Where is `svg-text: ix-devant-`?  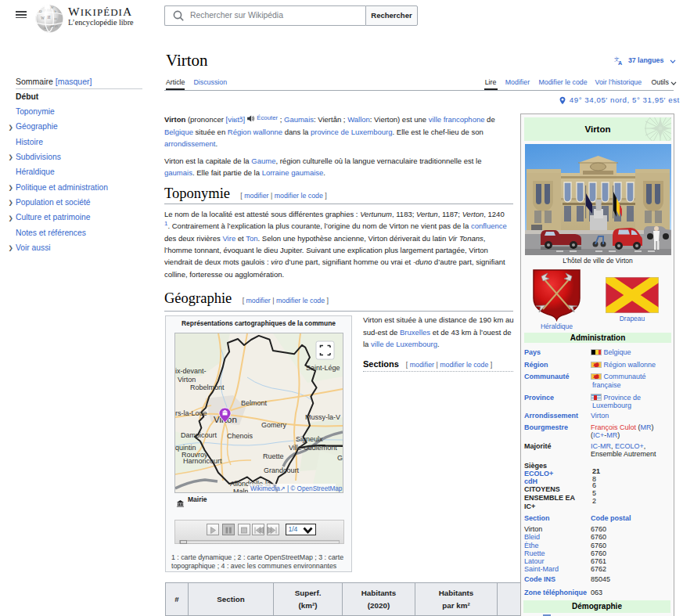
svg-text: ix-devant- is located at coordinates (191, 371).